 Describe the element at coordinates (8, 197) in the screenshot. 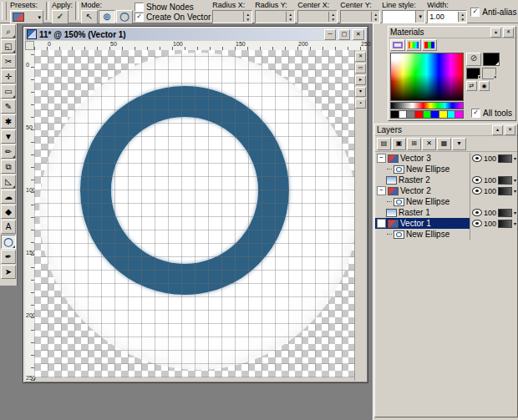

I see `airbrush-tool: ☁` at that location.